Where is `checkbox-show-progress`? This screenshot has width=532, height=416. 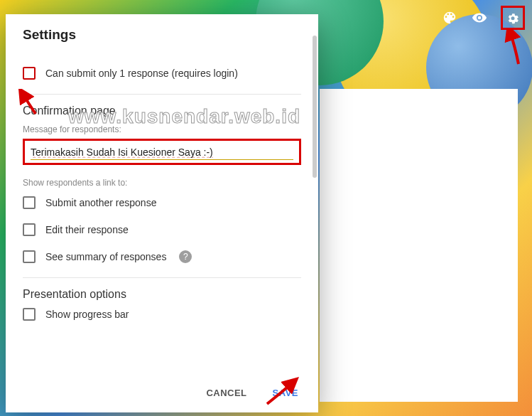
checkbox-show-progress is located at coordinates (29, 314).